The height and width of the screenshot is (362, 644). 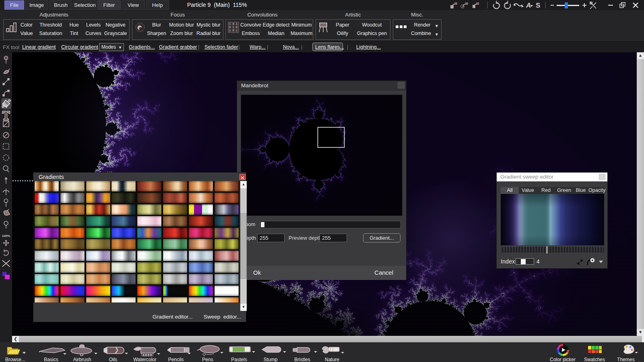 What do you see at coordinates (6, 236) in the screenshot?
I see `svg-text: 100%` at bounding box center [6, 236].